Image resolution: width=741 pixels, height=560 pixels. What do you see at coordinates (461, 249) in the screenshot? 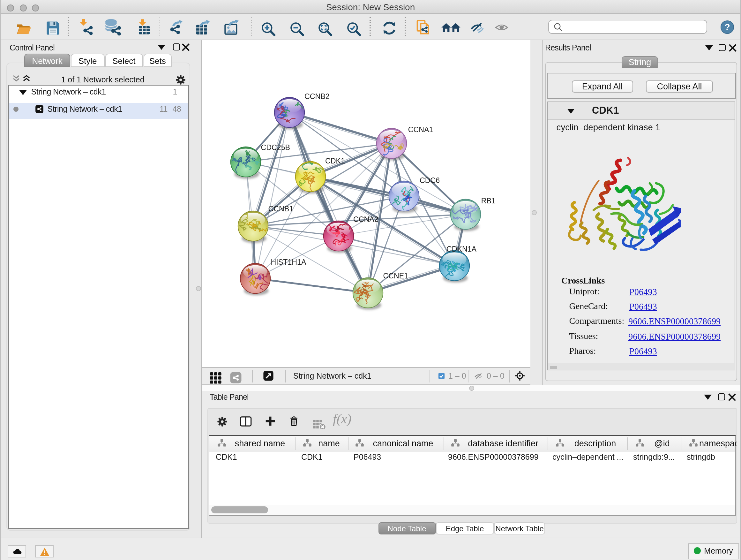
I see `svg-text: CDKN1A` at bounding box center [461, 249].